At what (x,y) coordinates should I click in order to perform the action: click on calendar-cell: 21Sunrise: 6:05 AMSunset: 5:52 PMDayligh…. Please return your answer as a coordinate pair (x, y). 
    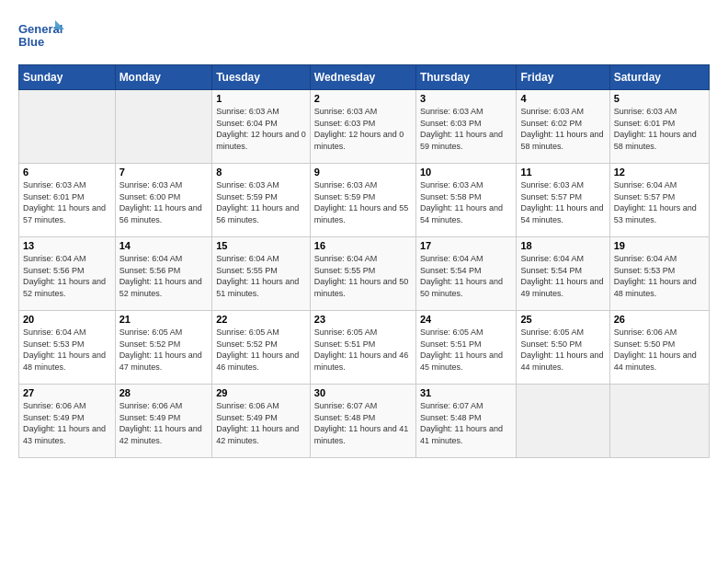
    Looking at the image, I should click on (164, 348).